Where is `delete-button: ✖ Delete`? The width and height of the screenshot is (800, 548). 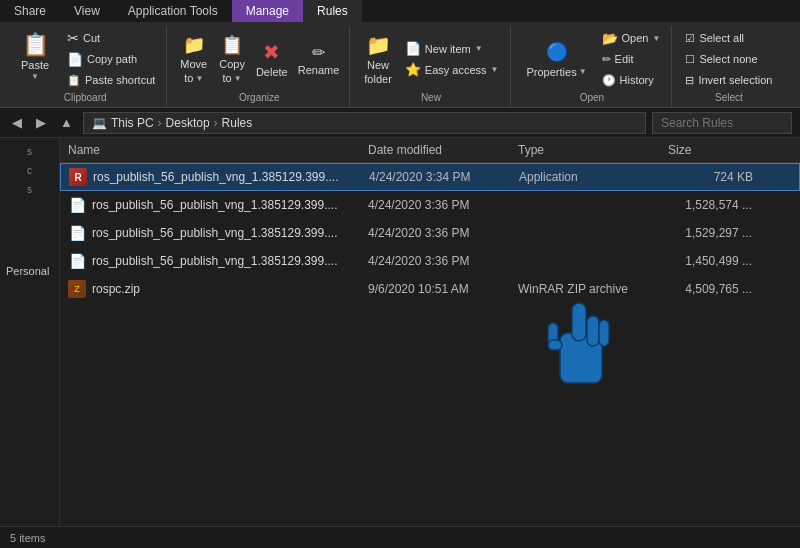 delete-button: ✖ Delete is located at coordinates (272, 59).